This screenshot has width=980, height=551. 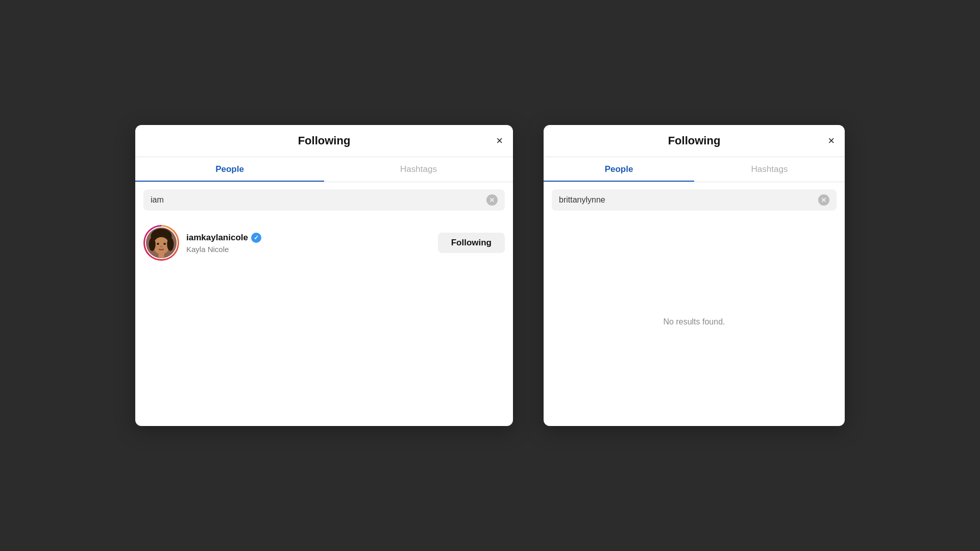 What do you see at coordinates (324, 200) in the screenshot?
I see `modal-left-search-container: ✕` at bounding box center [324, 200].